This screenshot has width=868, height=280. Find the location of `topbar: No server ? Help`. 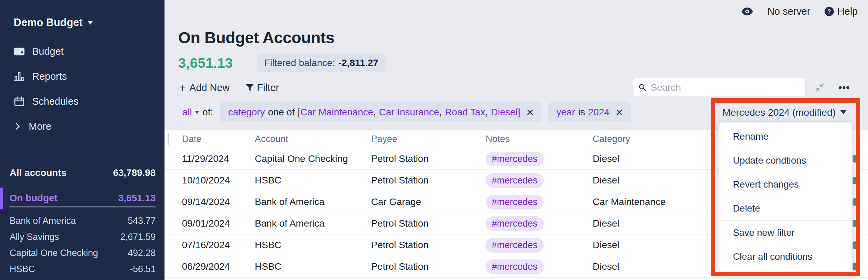

topbar: No server ? Help is located at coordinates (800, 11).